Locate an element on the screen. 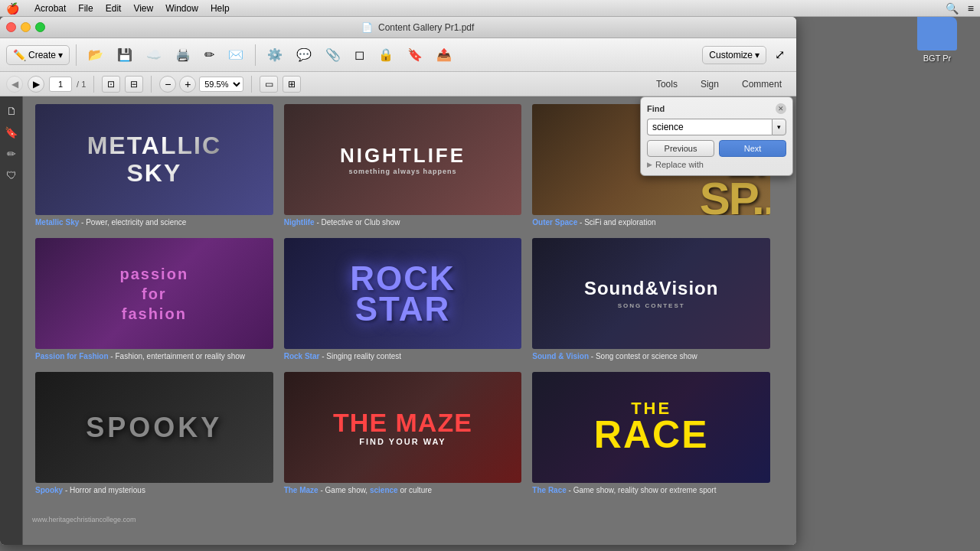 Image resolution: width=980 pixels, height=551 pixels. toolbar: ✏️ Create ▾ 📂 💾 ☁️ 🖨️ ✏ ✉️ ⚙️ 💬 📎 ◻ 🔒 🔖 … is located at coordinates (398, 55).